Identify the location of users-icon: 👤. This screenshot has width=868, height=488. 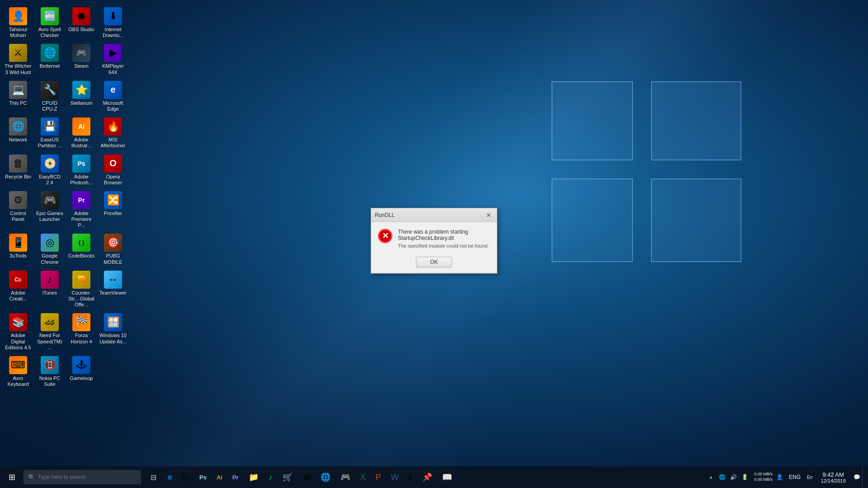
(780, 477).